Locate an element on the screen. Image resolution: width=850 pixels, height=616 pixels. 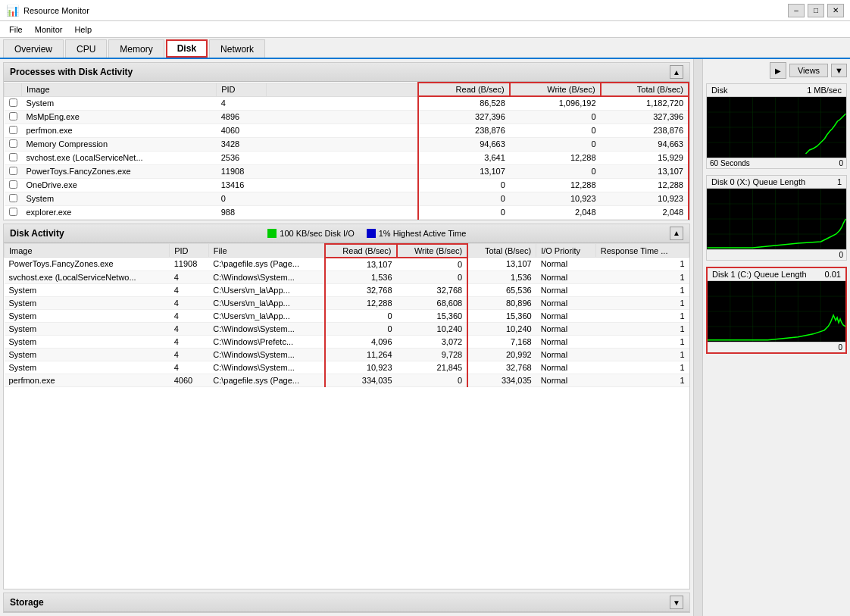
da-row-file: C:\Users\m_la\App... is located at coordinates (267, 289).